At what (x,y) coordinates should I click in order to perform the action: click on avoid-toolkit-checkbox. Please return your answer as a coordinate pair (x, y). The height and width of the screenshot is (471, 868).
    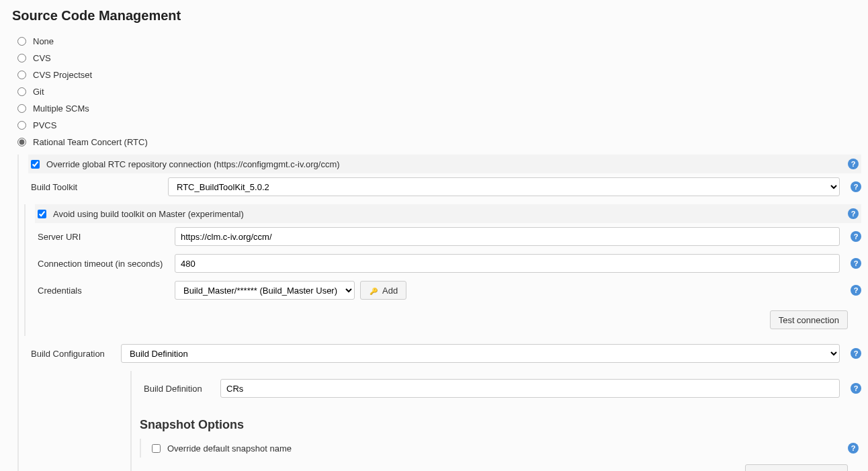
    Looking at the image, I should click on (42, 214).